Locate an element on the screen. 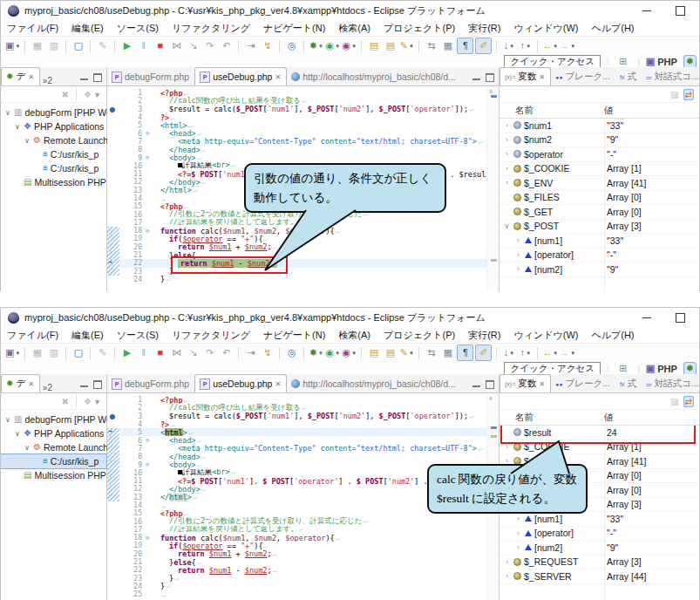  tree-item-multisession-php: ▤Multisession PHP is located at coordinates (54, 182).